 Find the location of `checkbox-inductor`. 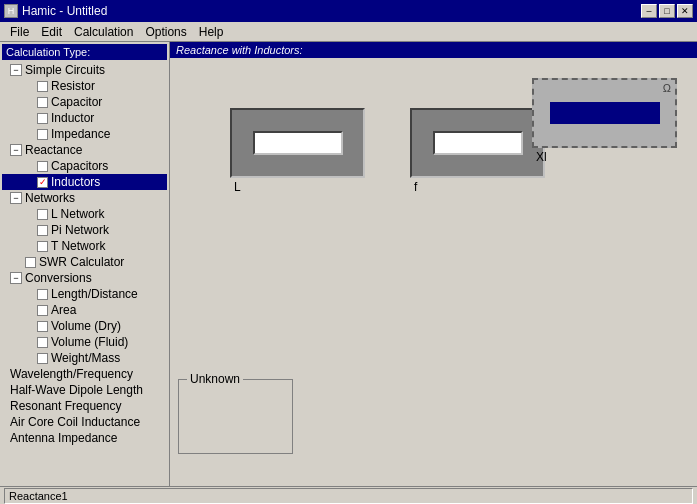

checkbox-inductor is located at coordinates (42, 118).